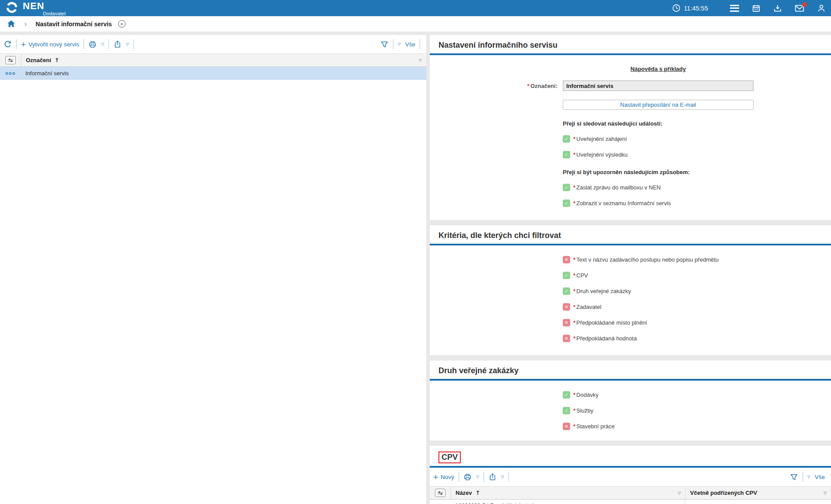  Describe the element at coordinates (745, 503) in the screenshot. I see `included-check-icon: ✓` at that location.